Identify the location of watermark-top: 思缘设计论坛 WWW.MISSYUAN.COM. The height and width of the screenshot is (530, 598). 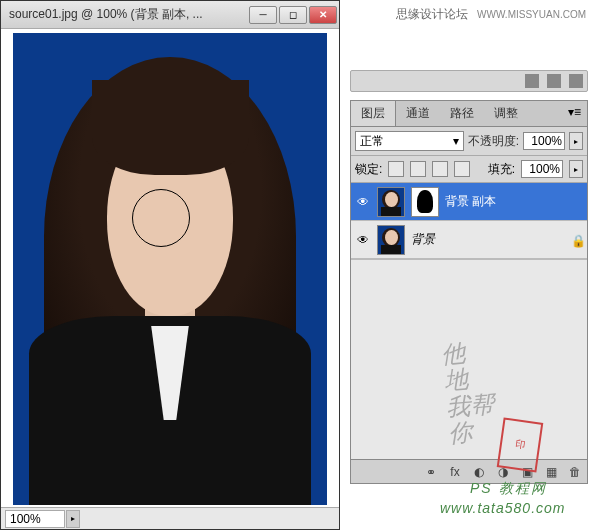
(491, 14).